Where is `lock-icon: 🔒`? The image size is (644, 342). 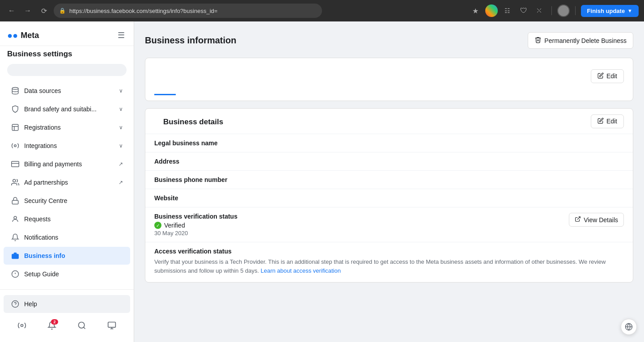 lock-icon: 🔒 is located at coordinates (63, 11).